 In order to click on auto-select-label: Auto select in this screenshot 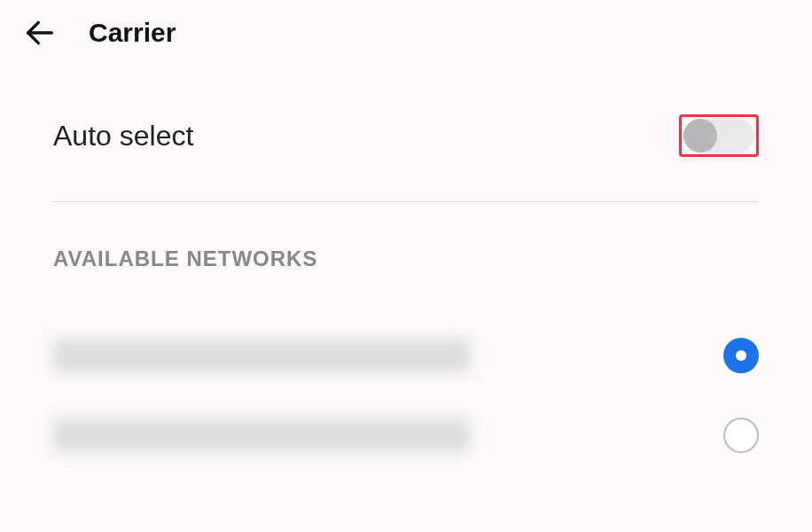, I will do `click(123, 137)`.